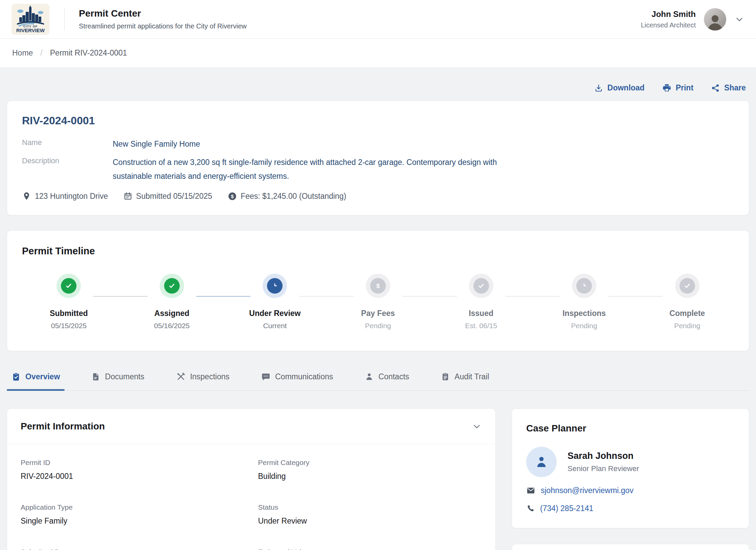 This screenshot has width=756, height=550. I want to click on dollar-icon: $, so click(378, 286).